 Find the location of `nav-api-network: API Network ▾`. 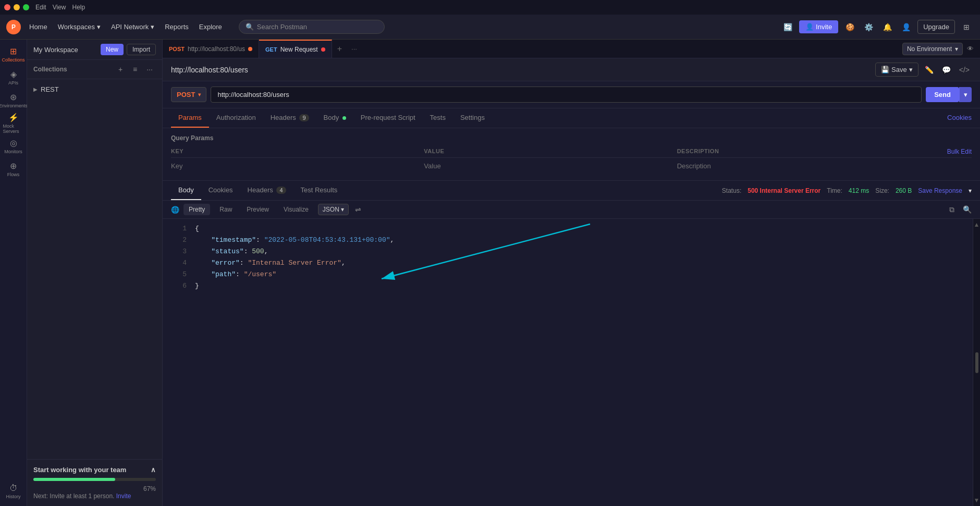

nav-api-network: API Network ▾ is located at coordinates (132, 27).